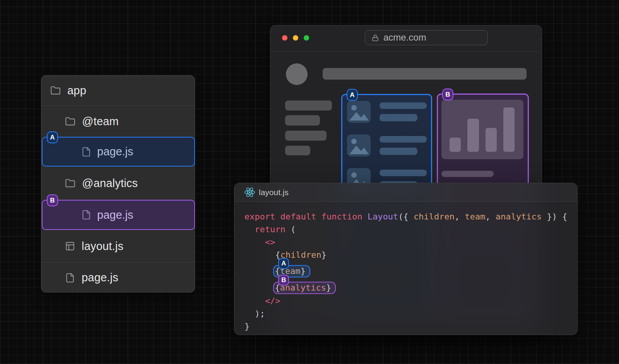 The height and width of the screenshot is (364, 619). I want to click on tree-row-page: page.js, so click(118, 277).